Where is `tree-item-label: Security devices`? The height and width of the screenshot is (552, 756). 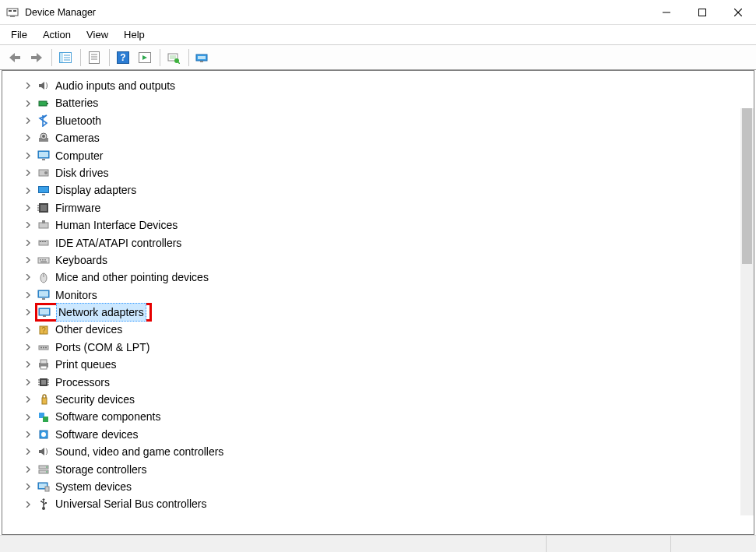 tree-item-label: Security devices is located at coordinates (95, 399).